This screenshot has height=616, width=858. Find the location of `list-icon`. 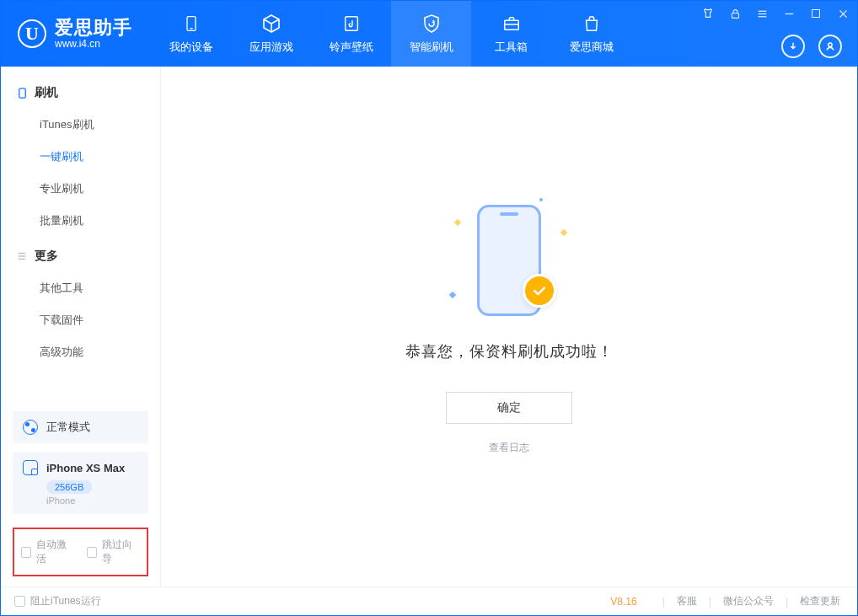

list-icon is located at coordinates (22, 256).